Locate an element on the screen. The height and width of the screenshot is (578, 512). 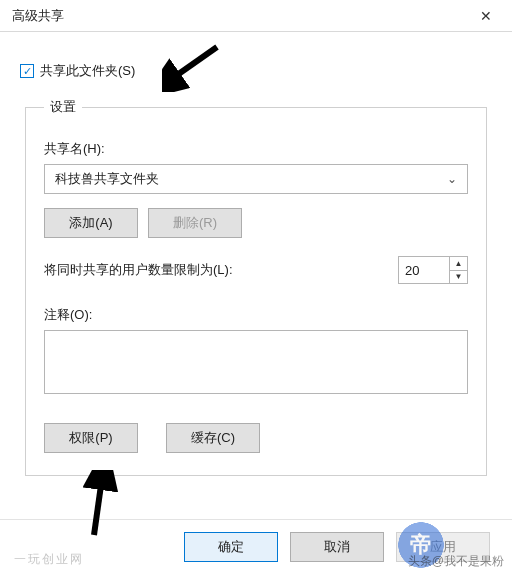
share-name-combo: 科技兽共享文件夹 ⌄ is located at coordinates (256, 179).